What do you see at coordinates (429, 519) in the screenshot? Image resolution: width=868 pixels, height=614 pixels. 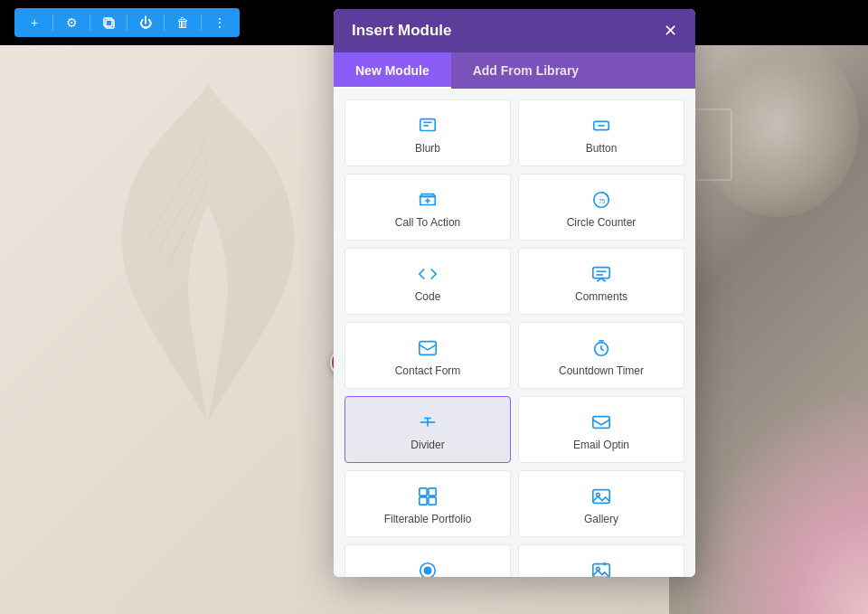 I see `filterable-portfolio-label: Filterable Portfolio` at bounding box center [429, 519].